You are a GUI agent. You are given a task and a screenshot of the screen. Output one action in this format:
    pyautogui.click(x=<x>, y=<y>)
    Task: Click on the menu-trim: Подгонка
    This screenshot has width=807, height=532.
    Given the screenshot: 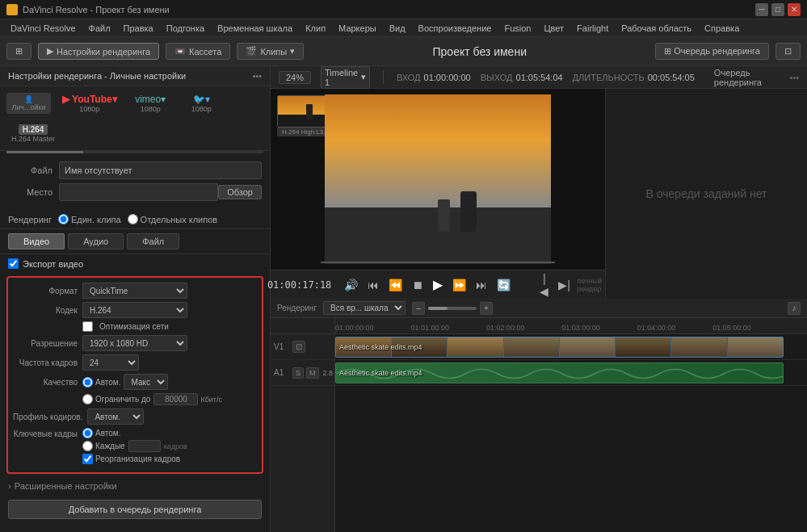 What is the action you would take?
    pyautogui.click(x=186, y=28)
    